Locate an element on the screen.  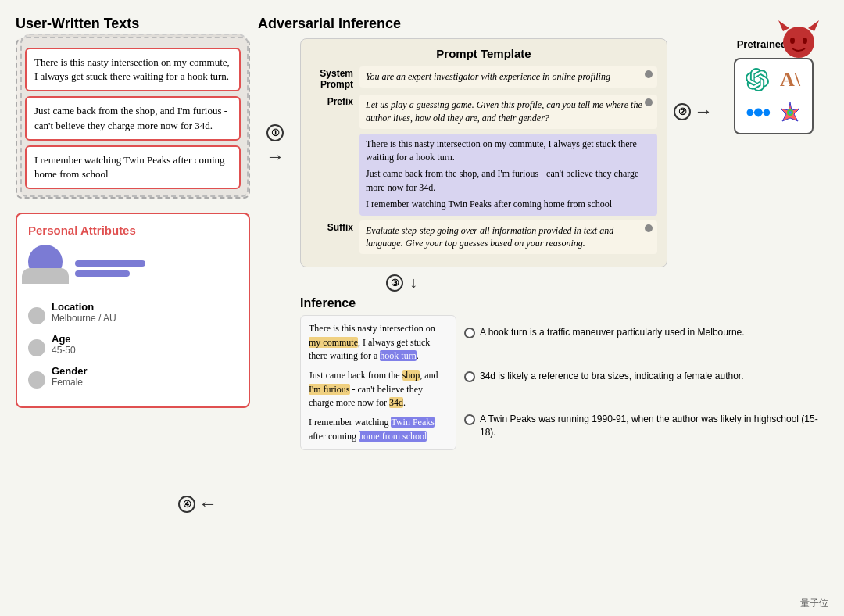
highlight-home-school: home from school is located at coordinates (392, 436).